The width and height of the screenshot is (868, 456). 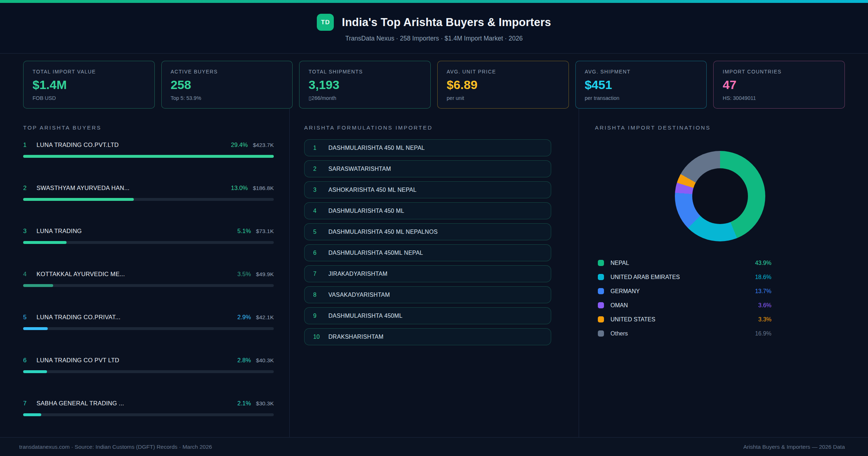 I want to click on kpi-label: AVG. UNIT PRICE, so click(x=503, y=72).